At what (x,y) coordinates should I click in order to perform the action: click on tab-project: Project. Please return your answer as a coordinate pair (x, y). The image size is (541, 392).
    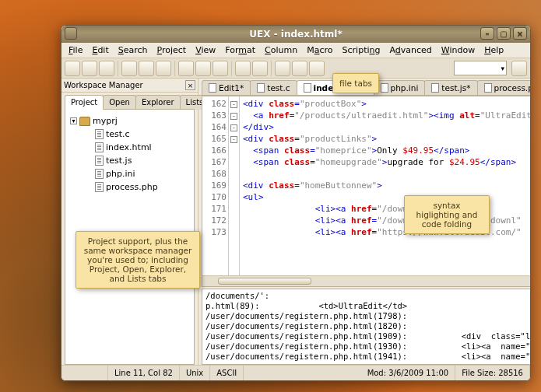
    Looking at the image, I should click on (84, 103).